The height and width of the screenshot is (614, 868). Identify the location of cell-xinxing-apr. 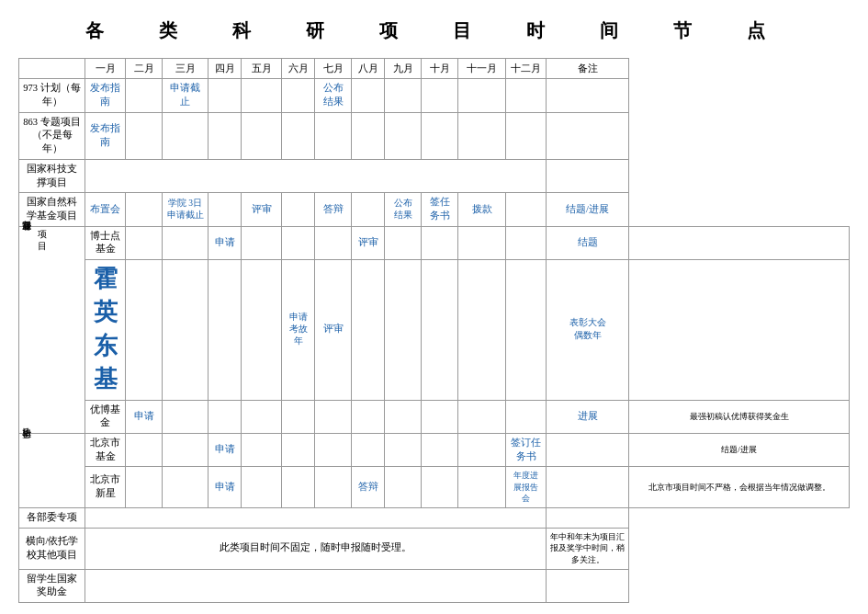
(262, 487).